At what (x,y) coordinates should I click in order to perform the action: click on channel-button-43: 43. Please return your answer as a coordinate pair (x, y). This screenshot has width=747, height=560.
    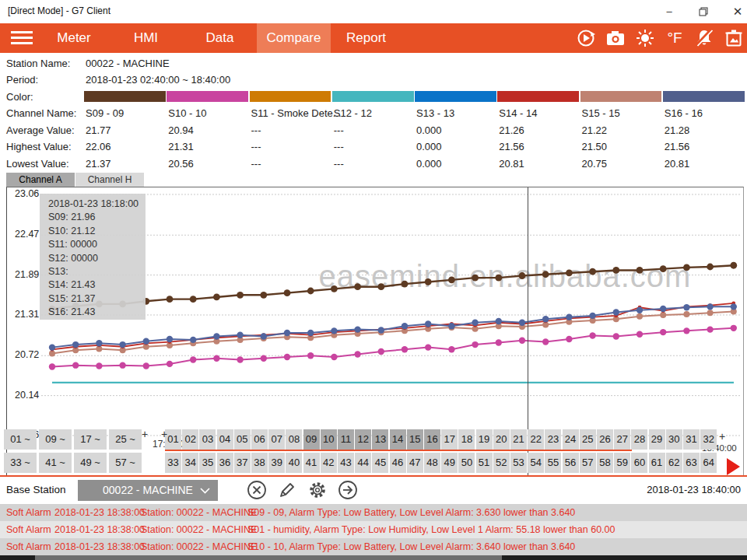
    Looking at the image, I should click on (345, 463).